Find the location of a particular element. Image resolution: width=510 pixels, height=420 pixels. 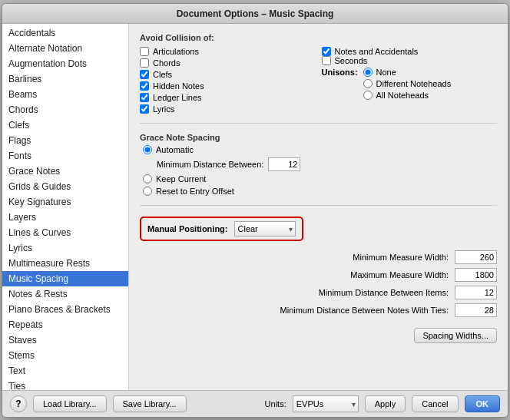

units-select-wrapper: EVPUsInchesCentimetersPointsPicasSpaces is located at coordinates (326, 404).